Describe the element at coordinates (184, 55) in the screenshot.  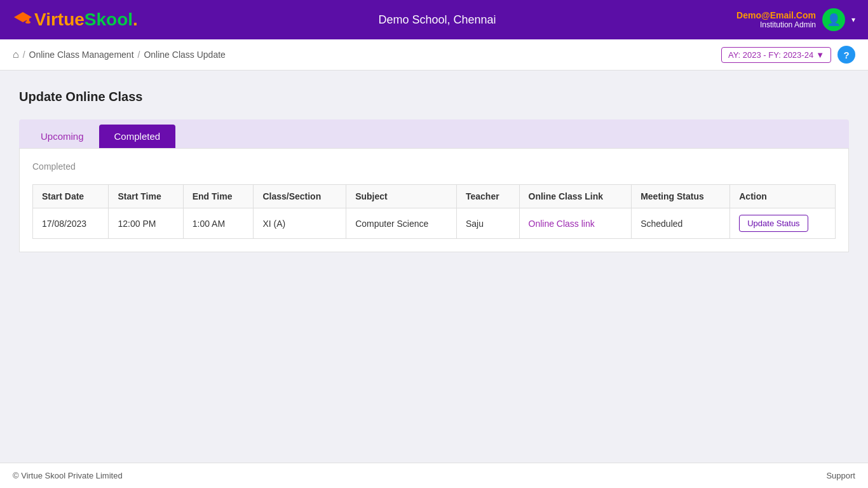
I see `breadcrumb-current: Online Class Update` at that location.